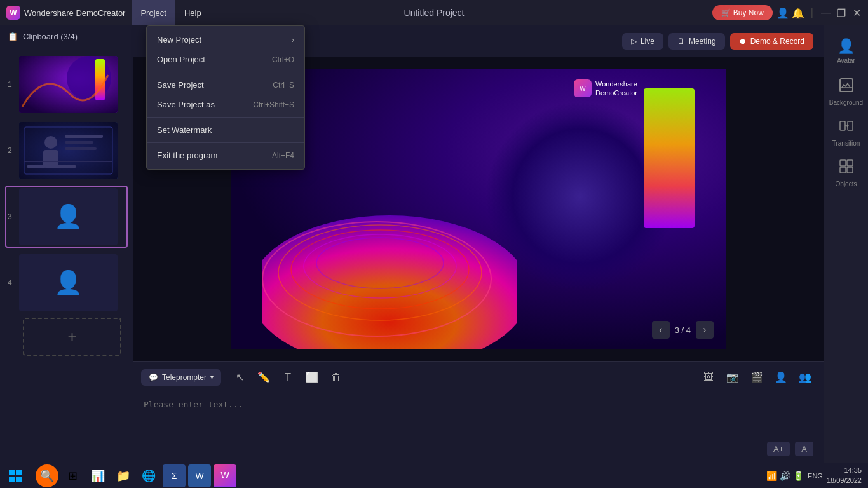 The width and height of the screenshot is (868, 488). Describe the element at coordinates (742, 13) in the screenshot. I see `buy-now-button: 🛒 Buy Now` at that location.